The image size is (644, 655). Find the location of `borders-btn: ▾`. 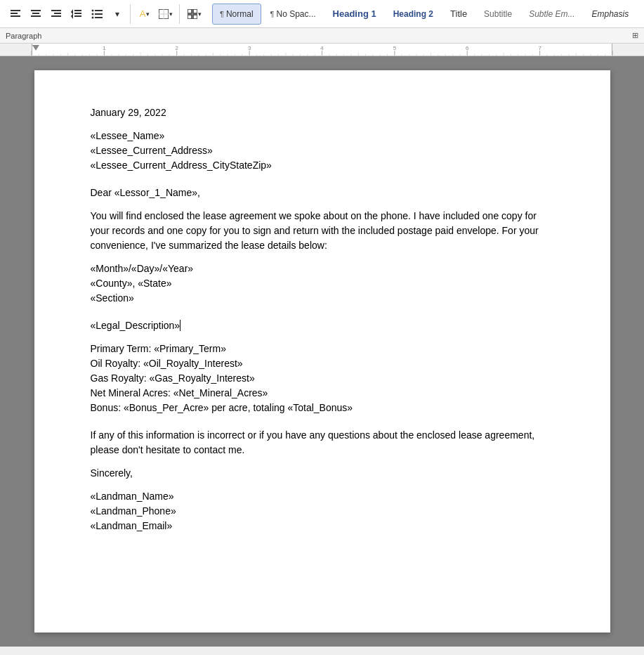

borders-btn: ▾ is located at coordinates (166, 14).